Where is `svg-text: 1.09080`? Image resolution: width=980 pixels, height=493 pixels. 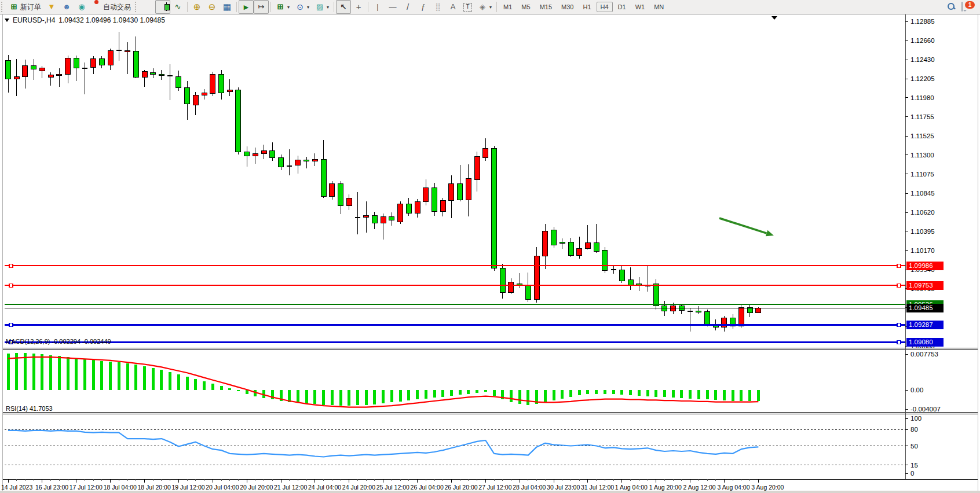
svg-text: 1.09080 is located at coordinates (921, 342).